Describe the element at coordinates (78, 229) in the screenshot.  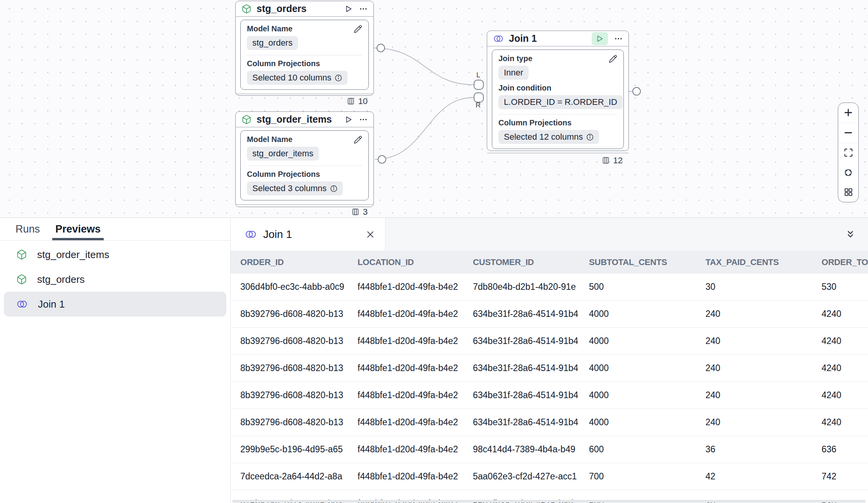
I see `tab-previews: Previews` at that location.